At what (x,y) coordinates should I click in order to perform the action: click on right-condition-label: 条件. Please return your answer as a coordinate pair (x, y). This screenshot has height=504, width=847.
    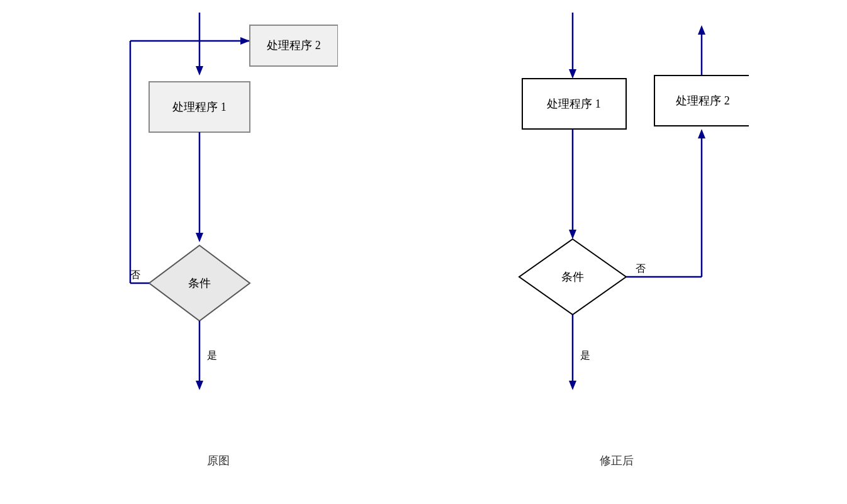
    Looking at the image, I should click on (573, 277).